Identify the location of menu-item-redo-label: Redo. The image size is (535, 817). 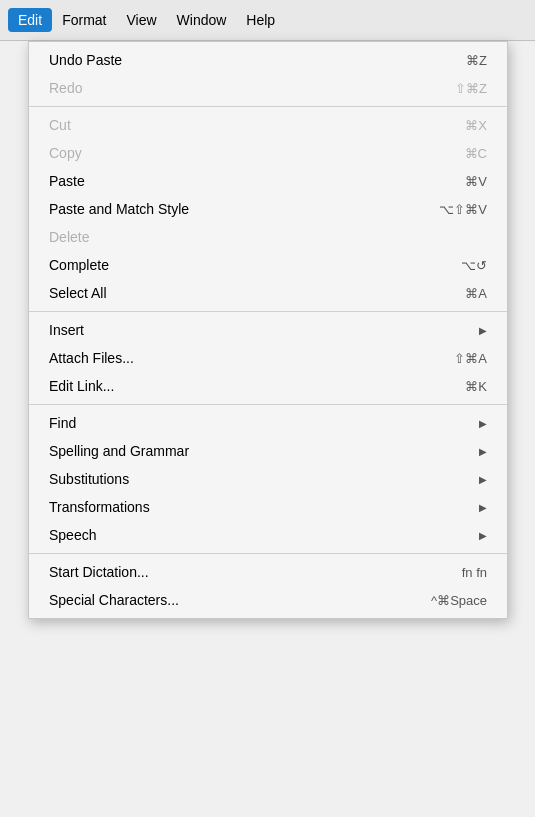
(66, 88).